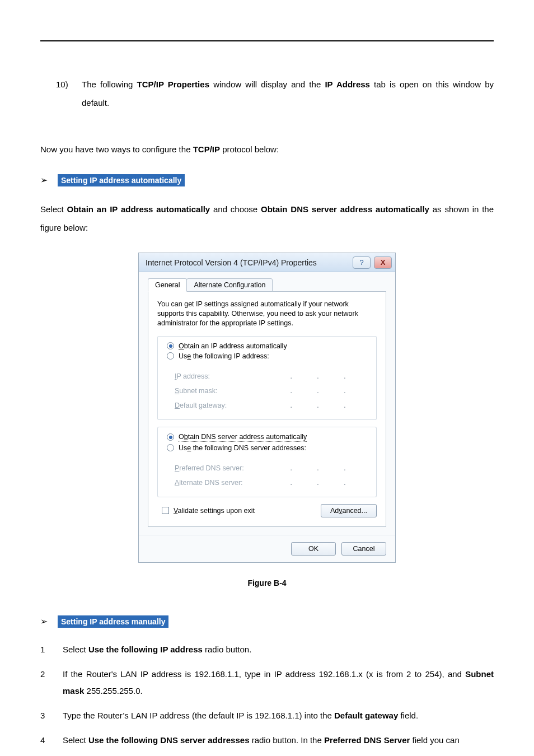  What do you see at coordinates (267, 218) in the screenshot?
I see `select-paragraph: Select Obtain an IP address automaticall…` at bounding box center [267, 218].